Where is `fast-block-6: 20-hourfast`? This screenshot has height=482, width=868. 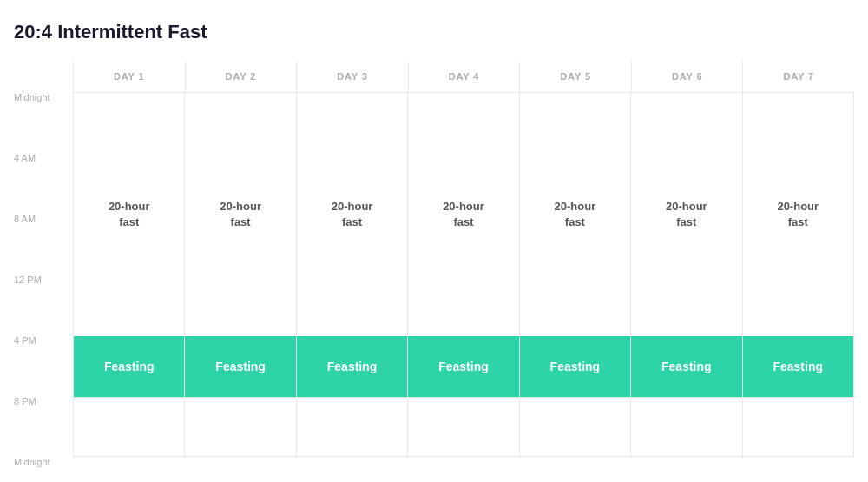
fast-block-6: 20-hourfast is located at coordinates (686, 215).